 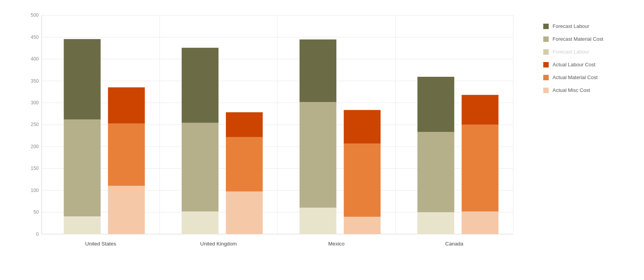 I want to click on legend-item-actual-material: Actual Material Cost, so click(x=590, y=78).